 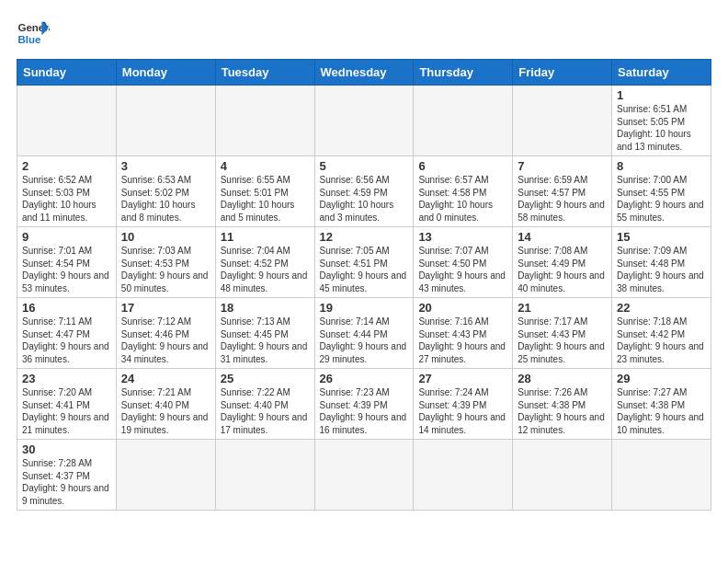 I want to click on day-info: Sunrise: 7:08 AM Sunset: 4:49 PM Dayligh…, so click(x=563, y=270).